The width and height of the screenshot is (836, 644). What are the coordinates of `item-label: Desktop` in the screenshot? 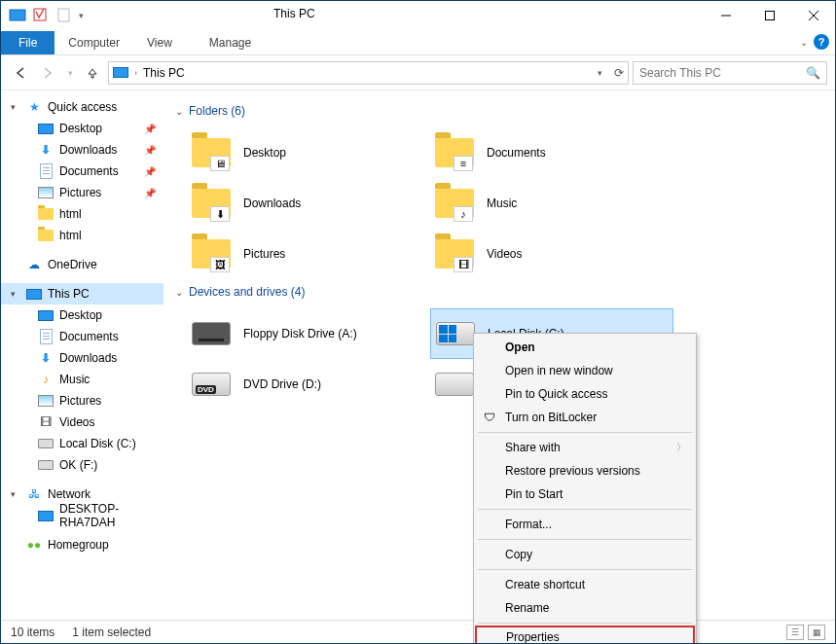 It's located at (265, 153).